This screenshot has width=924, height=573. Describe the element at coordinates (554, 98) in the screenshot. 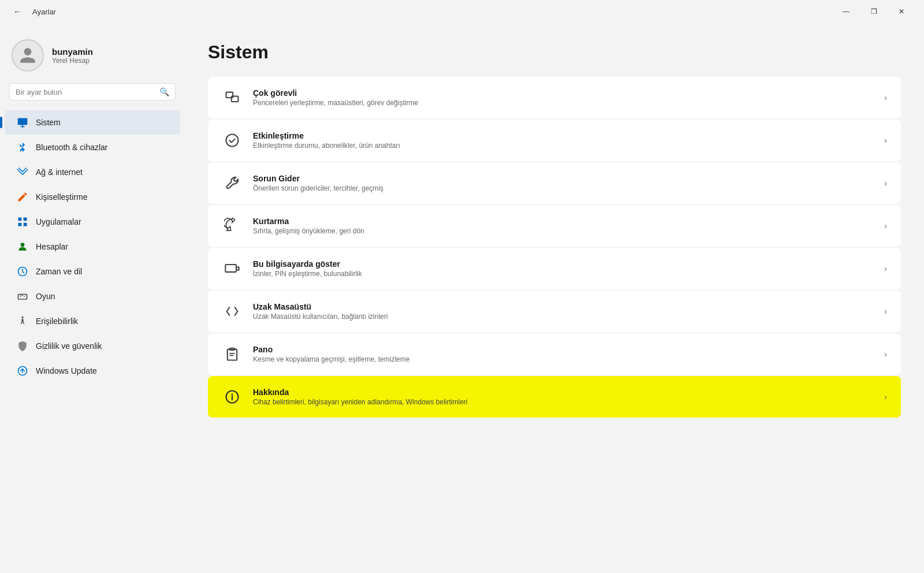

I see `settings-item-cok-gorevli: Çok görevli Pencereleri yerleştirme, mas…` at that location.